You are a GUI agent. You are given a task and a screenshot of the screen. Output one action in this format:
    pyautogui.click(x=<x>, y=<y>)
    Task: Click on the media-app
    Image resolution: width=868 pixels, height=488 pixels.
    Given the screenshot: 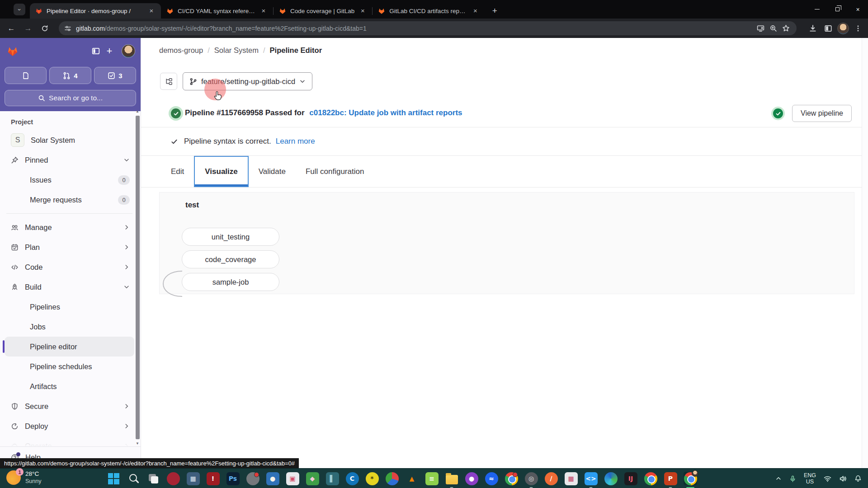 What is the action you would take?
    pyautogui.click(x=173, y=479)
    